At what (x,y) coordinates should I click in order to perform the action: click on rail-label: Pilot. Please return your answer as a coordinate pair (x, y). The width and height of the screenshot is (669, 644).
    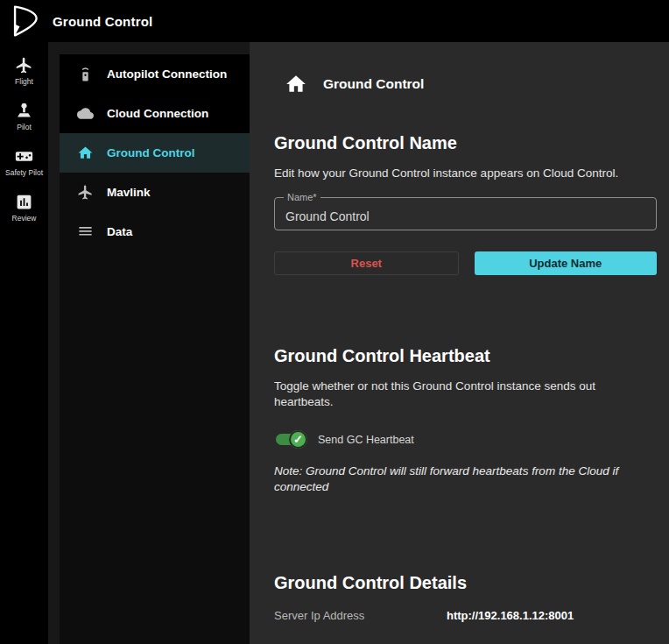
    Looking at the image, I should click on (25, 127).